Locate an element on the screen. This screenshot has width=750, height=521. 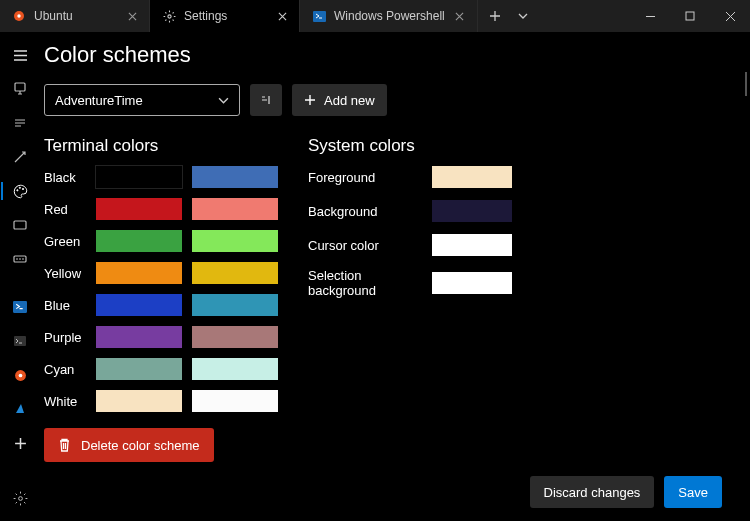
discard-changes-button: Discard changes is located at coordinates (592, 492).